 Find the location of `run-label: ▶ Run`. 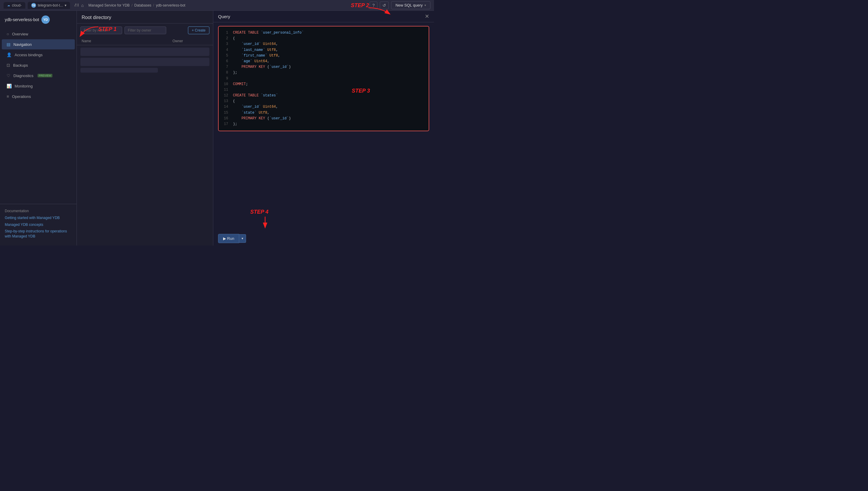

run-label: ▶ Run is located at coordinates (229, 239).